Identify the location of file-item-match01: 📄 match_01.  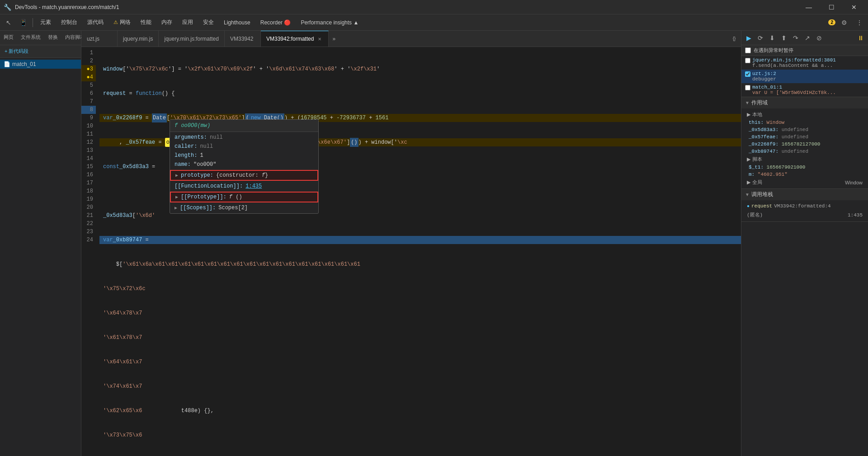
(41, 64).